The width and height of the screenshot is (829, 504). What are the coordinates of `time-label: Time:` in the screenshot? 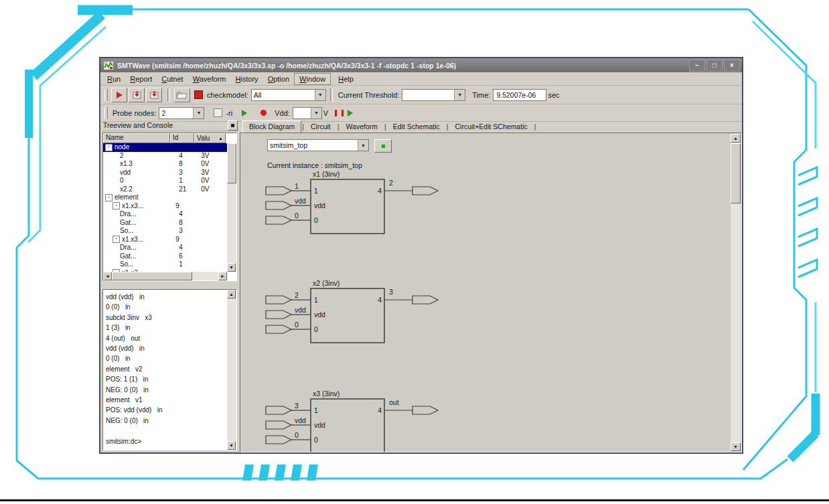 It's located at (481, 95).